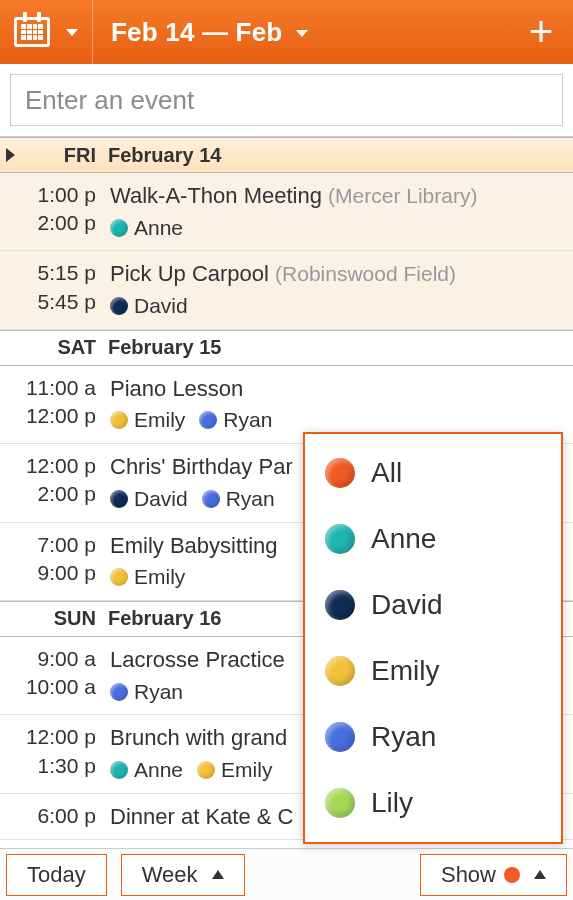  Describe the element at coordinates (198, 660) in the screenshot. I see `event-title: Lacrosse Practice` at that location.